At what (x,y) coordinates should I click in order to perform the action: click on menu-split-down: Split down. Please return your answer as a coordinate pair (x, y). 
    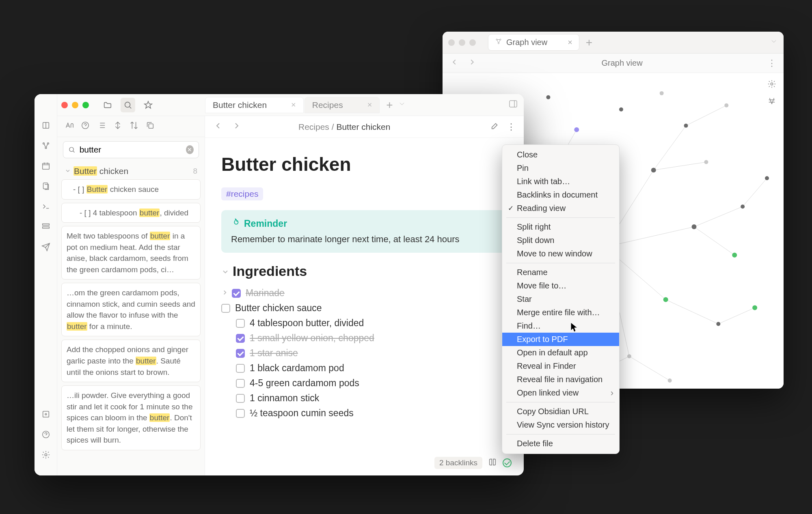
    Looking at the image, I should click on (561, 240).